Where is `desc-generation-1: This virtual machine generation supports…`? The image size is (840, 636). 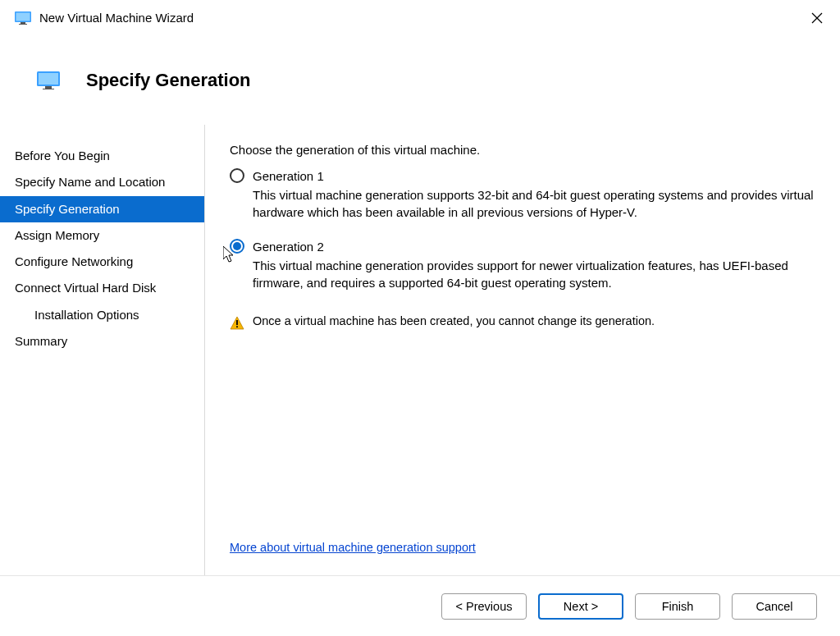
desc-generation-1: This virtual machine generation supports… is located at coordinates (536, 204).